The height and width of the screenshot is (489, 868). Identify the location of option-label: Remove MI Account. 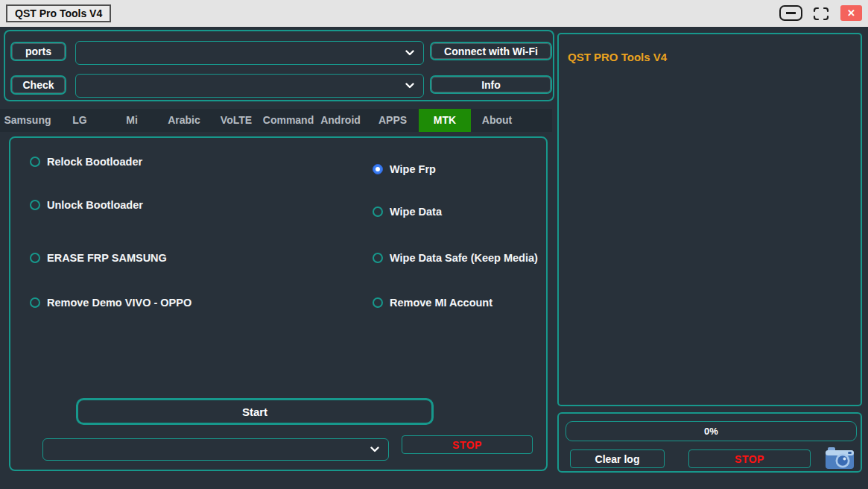
(441, 303).